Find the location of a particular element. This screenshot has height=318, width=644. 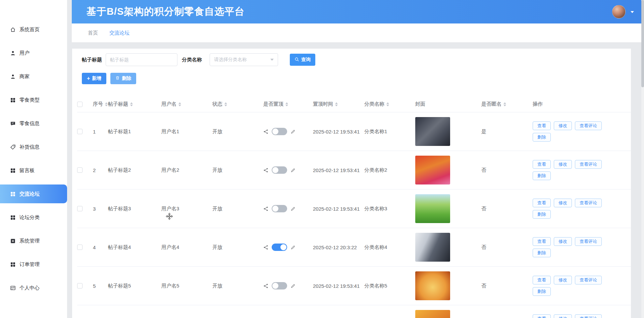

sidebar-item-5: 补货信息 is located at coordinates (34, 147).